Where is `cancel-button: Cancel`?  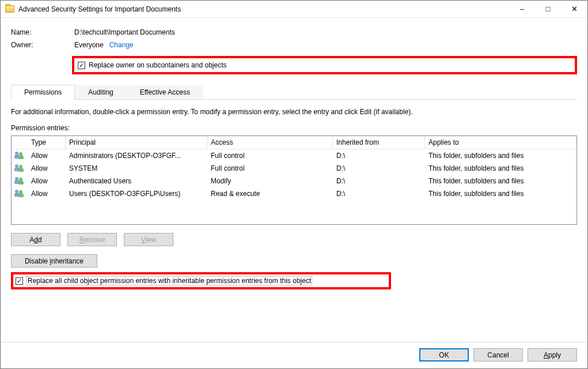
cancel-button: Cancel is located at coordinates (498, 355).